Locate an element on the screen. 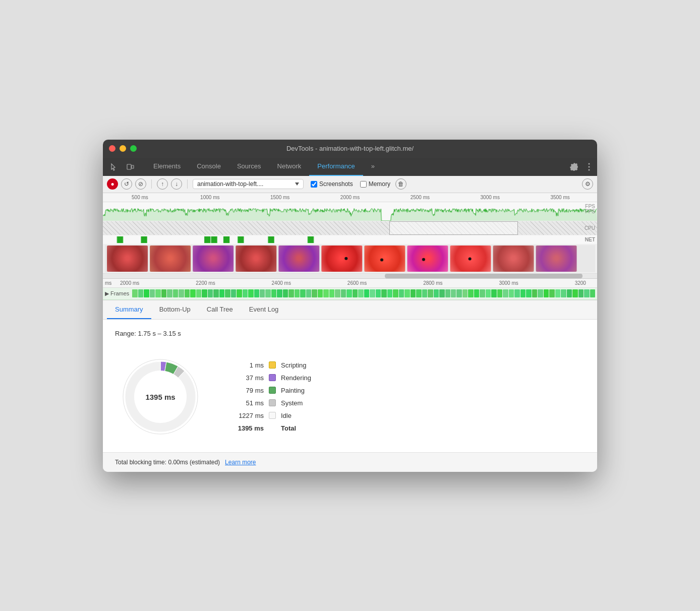  net-label: NET is located at coordinates (590, 240).